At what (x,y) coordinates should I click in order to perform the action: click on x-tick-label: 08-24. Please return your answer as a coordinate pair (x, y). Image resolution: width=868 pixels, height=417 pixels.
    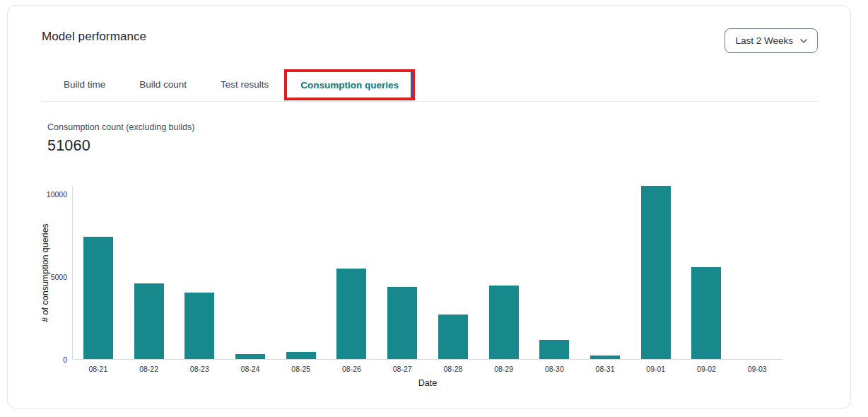
    Looking at the image, I should click on (250, 369).